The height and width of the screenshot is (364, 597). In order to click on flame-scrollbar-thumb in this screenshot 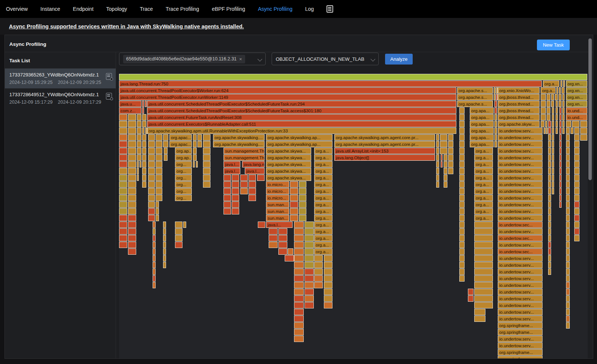, I will do `click(590, 109)`.